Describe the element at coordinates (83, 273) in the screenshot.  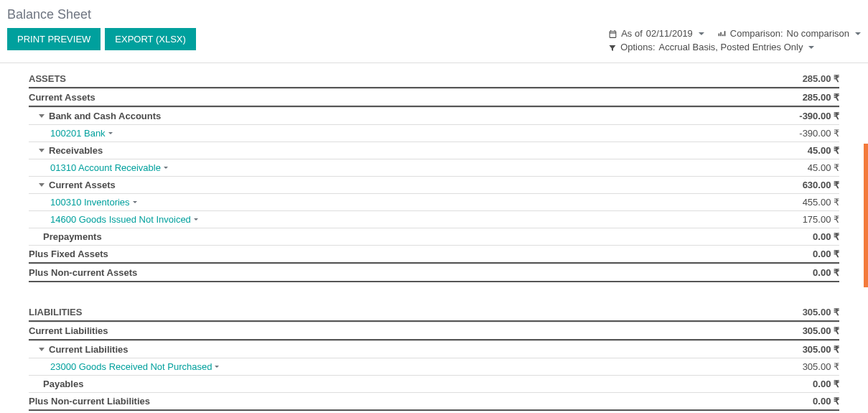
I see `noncurrent-assets-label: Plus Non-current Assets` at that location.